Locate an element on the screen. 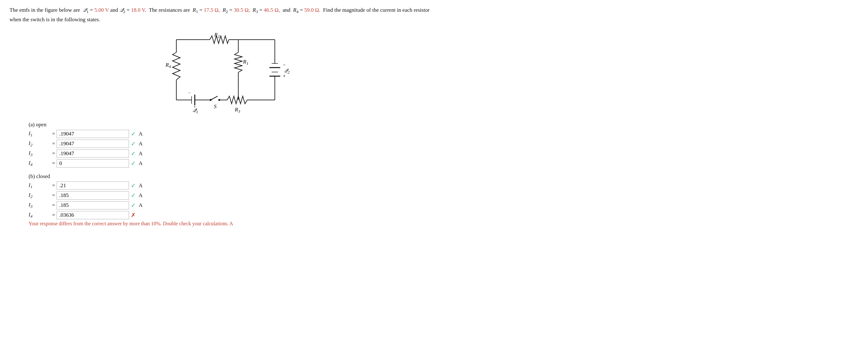 This screenshot has width=868, height=350. check-icon-b-i2: ✓ is located at coordinates (133, 195).